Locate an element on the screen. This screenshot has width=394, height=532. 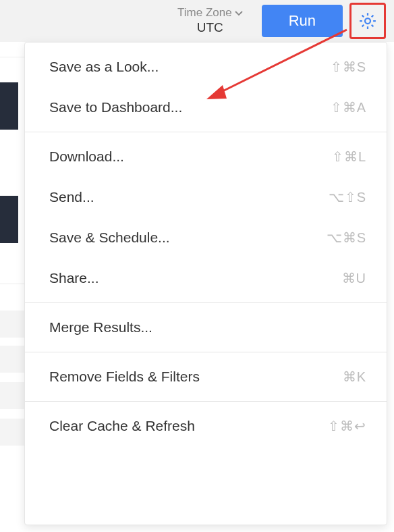
menu-item-shortcut: ⇧⌘A is located at coordinates (348, 107).